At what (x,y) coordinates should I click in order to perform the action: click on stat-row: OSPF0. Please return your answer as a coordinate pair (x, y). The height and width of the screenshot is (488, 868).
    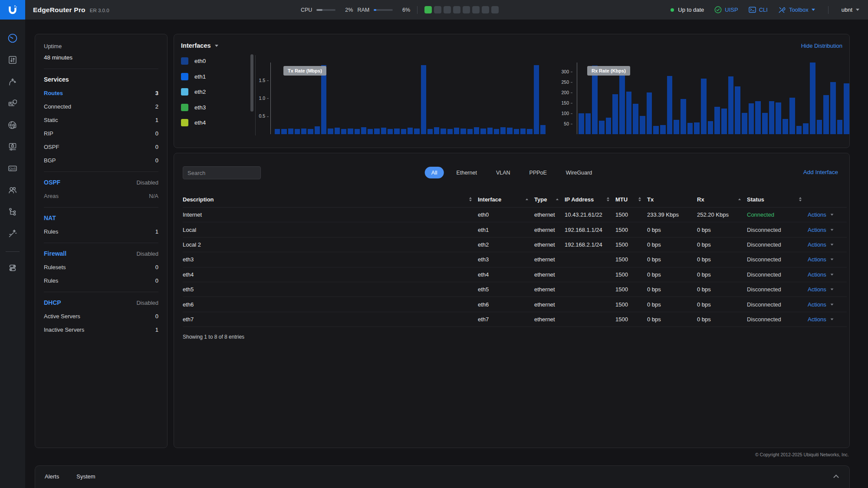
    Looking at the image, I should click on (101, 147).